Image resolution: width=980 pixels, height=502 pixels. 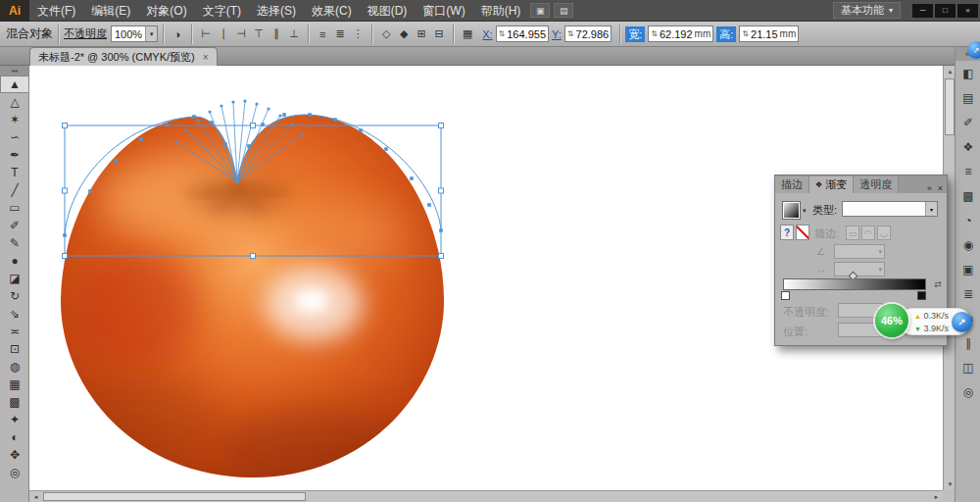 I want to click on stroke-within-icon: ▭, so click(x=853, y=233).